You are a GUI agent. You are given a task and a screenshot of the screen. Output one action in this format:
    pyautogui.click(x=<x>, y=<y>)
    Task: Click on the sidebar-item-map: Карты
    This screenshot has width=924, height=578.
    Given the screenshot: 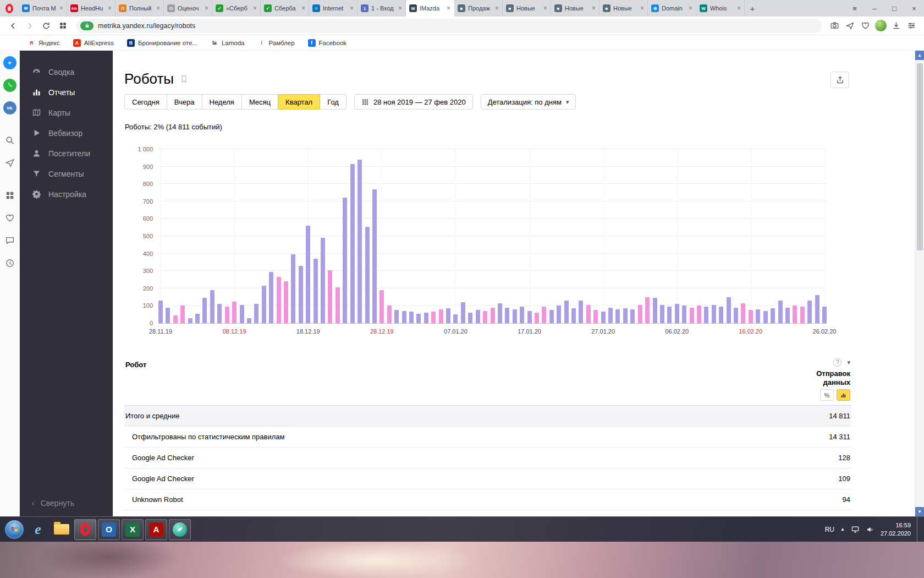 What is the action you would take?
    pyautogui.click(x=66, y=112)
    